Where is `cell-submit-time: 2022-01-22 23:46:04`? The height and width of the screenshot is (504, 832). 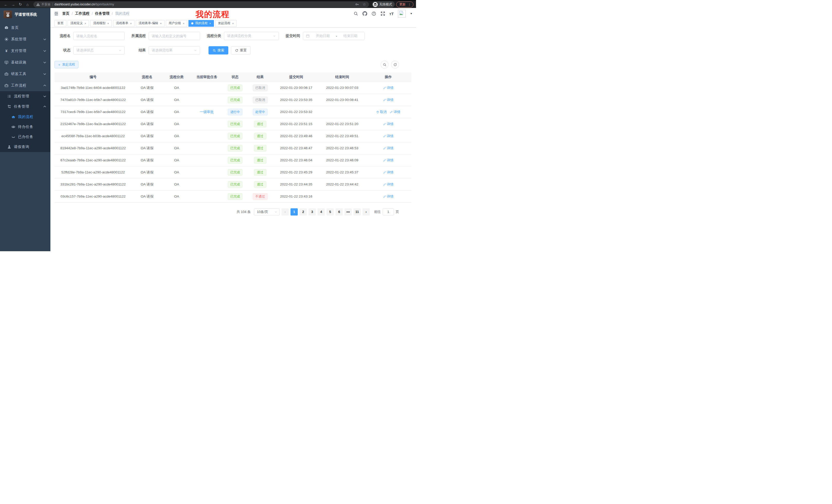
cell-submit-time: 2022-01-22 23:46:04 is located at coordinates (296, 160).